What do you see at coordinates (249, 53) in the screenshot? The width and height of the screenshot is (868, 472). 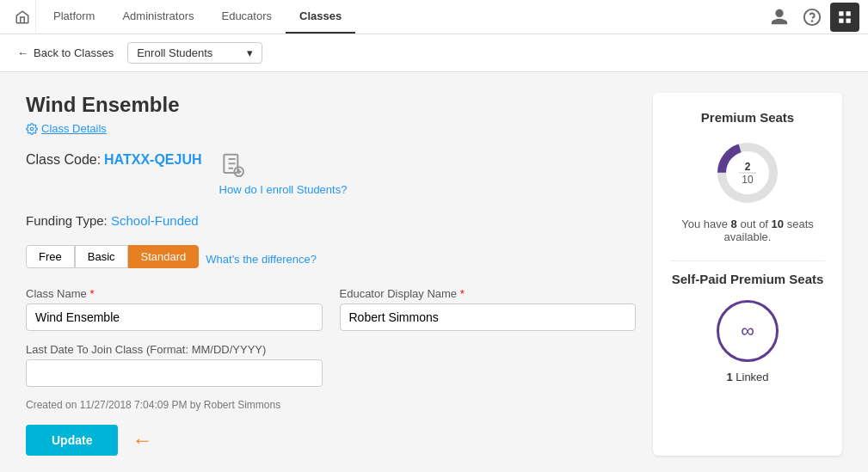 I see `chevron-down-icon: ▾` at bounding box center [249, 53].